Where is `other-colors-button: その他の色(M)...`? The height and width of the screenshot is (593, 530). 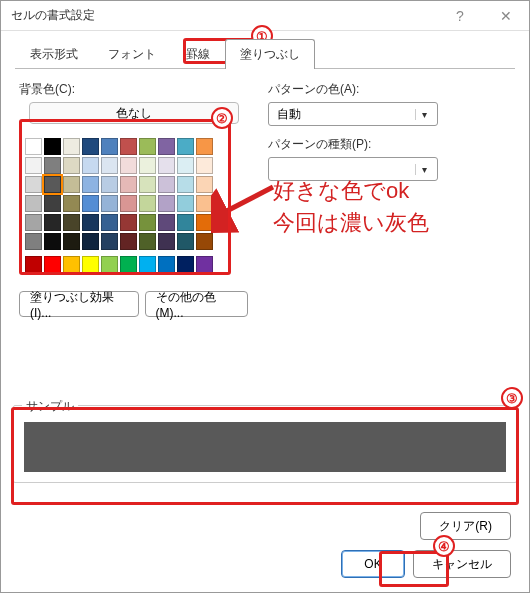
other-colors-button: その他の色(M)... is located at coordinates (196, 304).